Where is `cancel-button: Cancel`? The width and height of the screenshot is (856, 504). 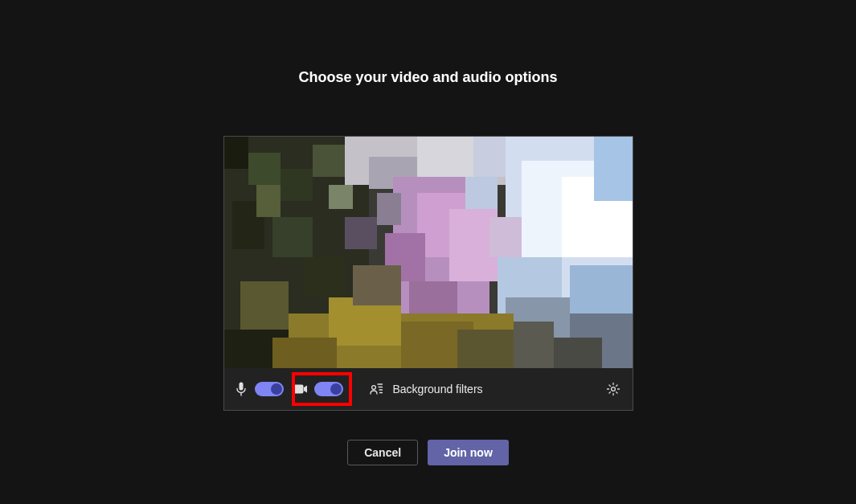 cancel-button: Cancel is located at coordinates (383, 453).